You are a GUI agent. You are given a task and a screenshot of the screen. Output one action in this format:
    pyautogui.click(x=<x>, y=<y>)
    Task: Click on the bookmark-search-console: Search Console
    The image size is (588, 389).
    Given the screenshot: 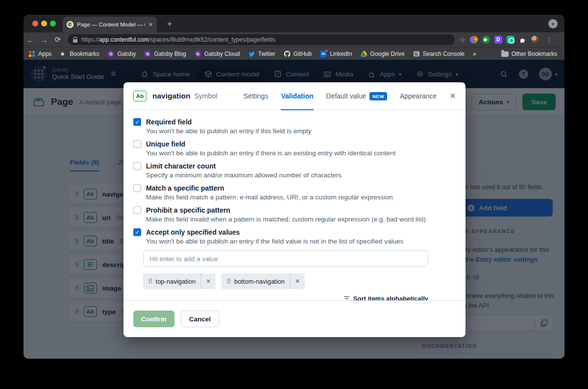 What is the action you would take?
    pyautogui.click(x=439, y=54)
    